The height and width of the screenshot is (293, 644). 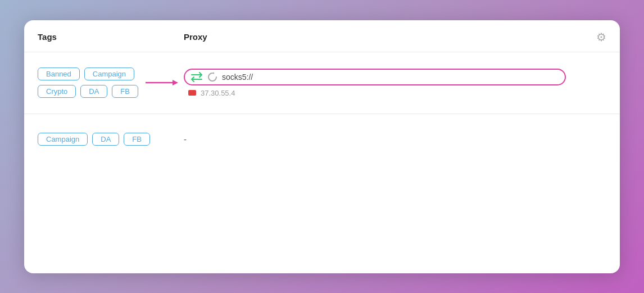 What do you see at coordinates (109, 74) in the screenshot?
I see `tag-campaign: Campaign` at bounding box center [109, 74].